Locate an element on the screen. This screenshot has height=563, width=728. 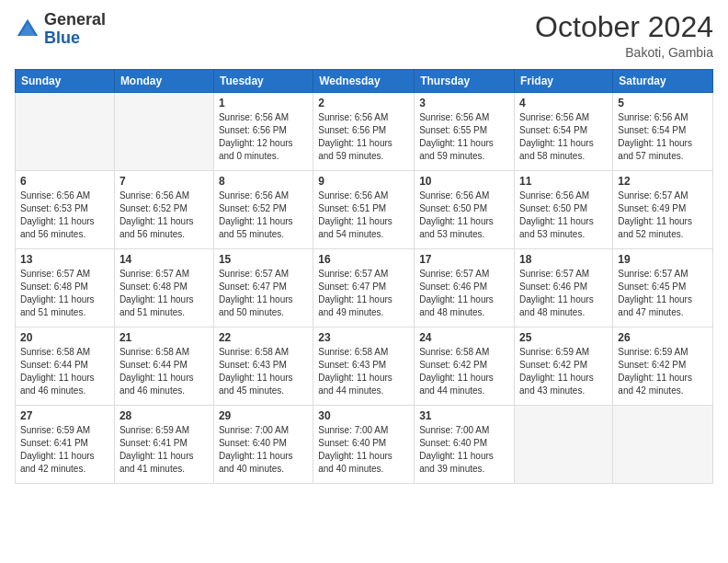
day-number: 20 is located at coordinates (64, 338).